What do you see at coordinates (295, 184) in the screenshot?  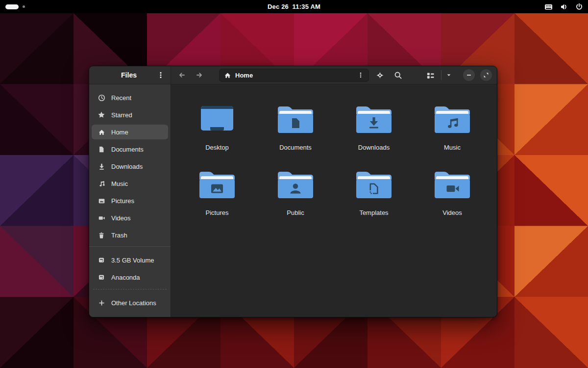 I see `public-folder-icon` at bounding box center [295, 184].